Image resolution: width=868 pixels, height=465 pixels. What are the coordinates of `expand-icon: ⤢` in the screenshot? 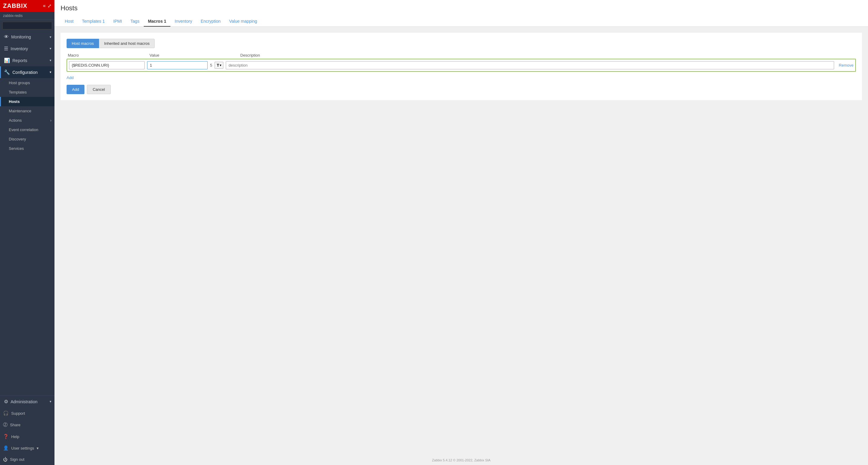 It's located at (50, 6).